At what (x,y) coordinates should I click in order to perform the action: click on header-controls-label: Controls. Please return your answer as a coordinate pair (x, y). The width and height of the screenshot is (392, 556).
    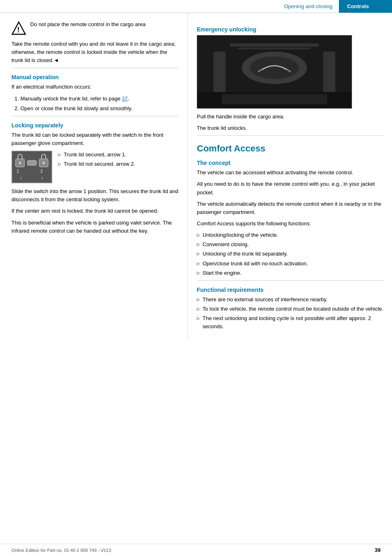
    Looking at the image, I should click on (365, 7).